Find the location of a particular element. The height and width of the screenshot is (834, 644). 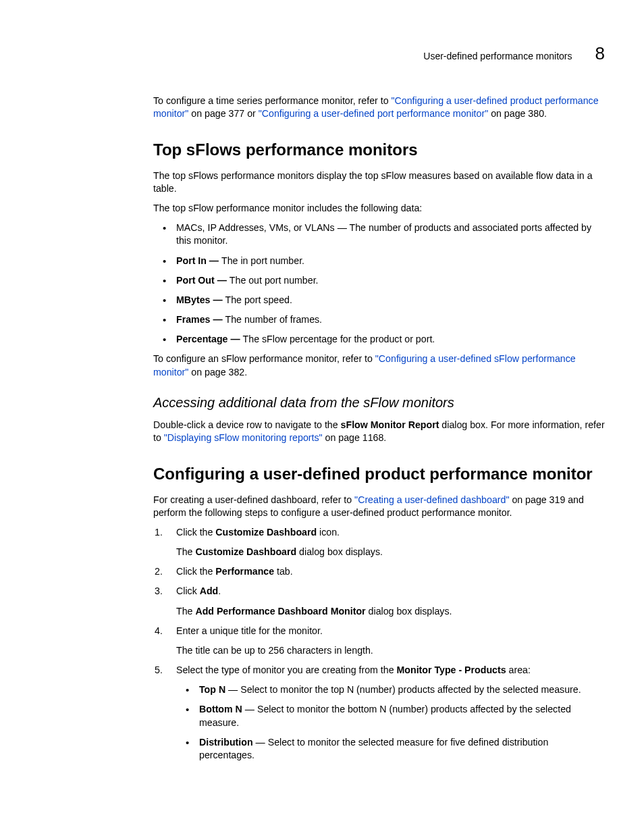

text: Enter a unique title for the monitor. is located at coordinates (250, 631).